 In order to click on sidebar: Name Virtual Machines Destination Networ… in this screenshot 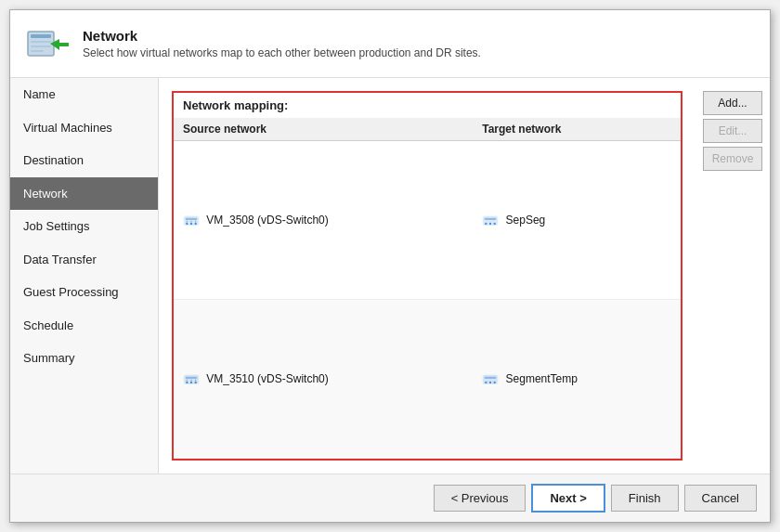, I will do `click(84, 276)`.